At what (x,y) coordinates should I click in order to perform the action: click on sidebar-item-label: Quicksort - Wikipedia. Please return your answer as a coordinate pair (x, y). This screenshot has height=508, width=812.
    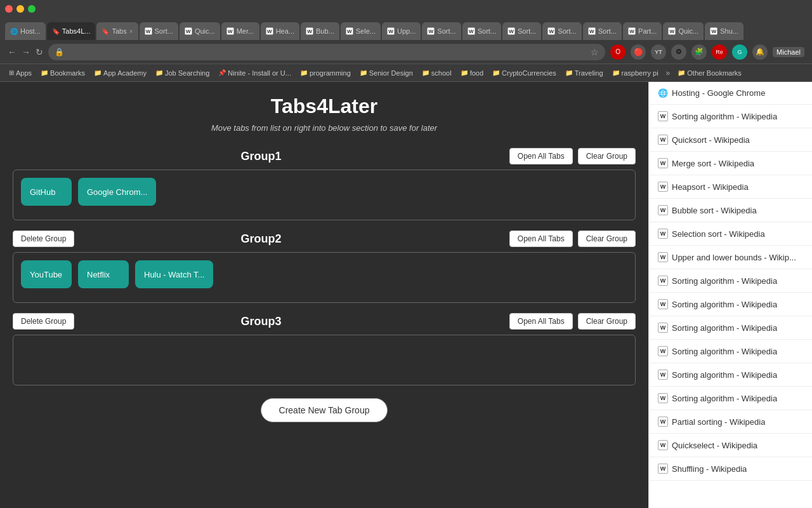
    Looking at the image, I should click on (710, 140).